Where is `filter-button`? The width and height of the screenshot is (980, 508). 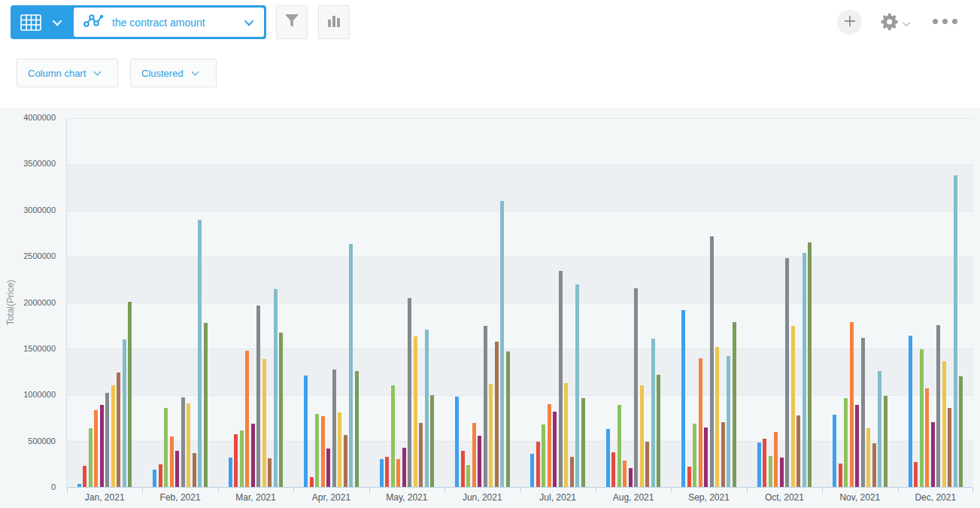
filter-button is located at coordinates (292, 23).